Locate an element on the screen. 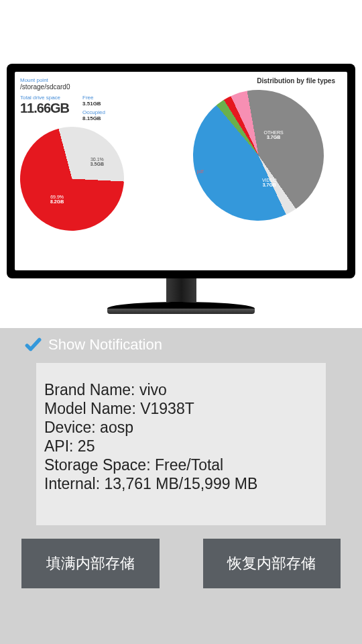 Image resolution: width=362 pixels, height=644 pixels. pie-video-label: VIDEO 3.7GB is located at coordinates (269, 182).